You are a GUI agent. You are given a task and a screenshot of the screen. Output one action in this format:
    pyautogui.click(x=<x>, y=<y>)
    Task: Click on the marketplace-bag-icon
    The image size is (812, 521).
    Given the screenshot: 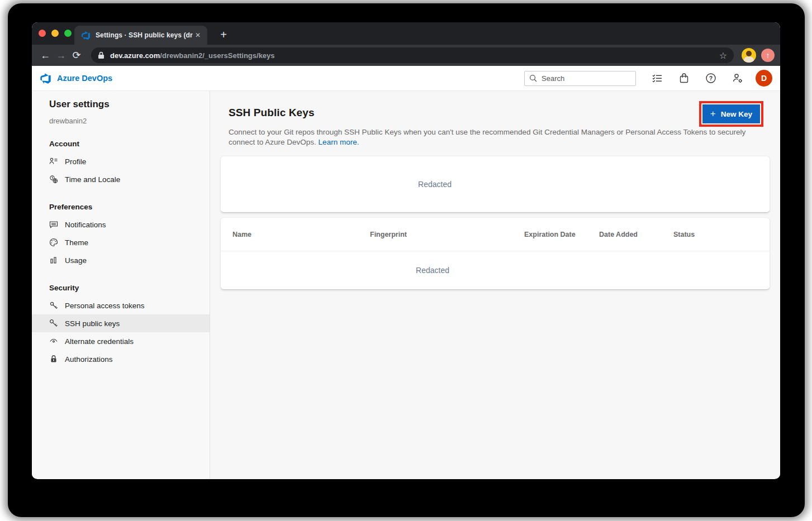 What is the action you would take?
    pyautogui.click(x=684, y=78)
    